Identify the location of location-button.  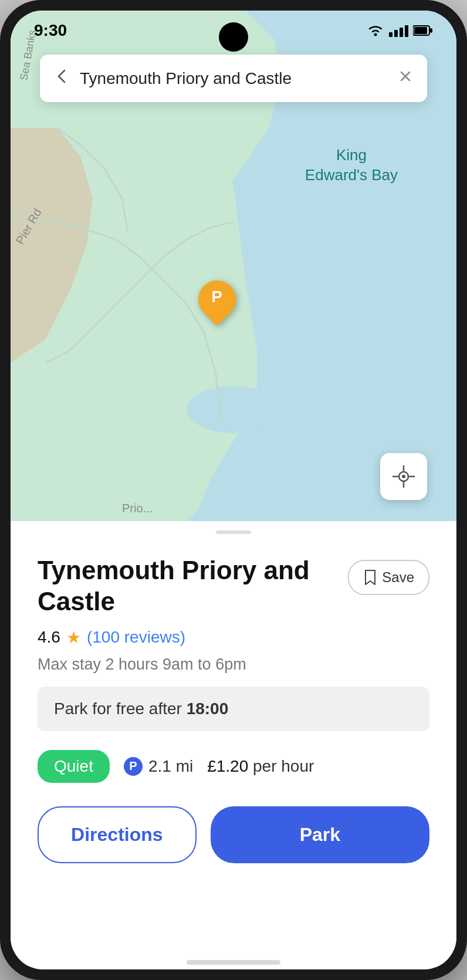
(404, 477).